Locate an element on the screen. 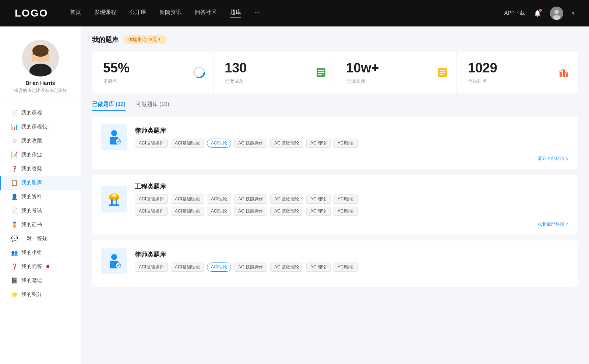 This screenshot has height=364, width=589. nav-item-首页: 首页 is located at coordinates (75, 13).